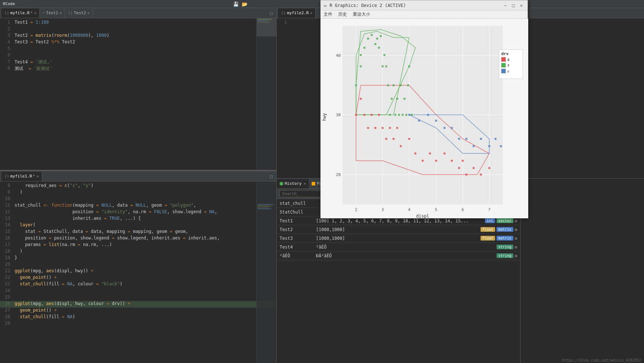 The image size is (644, 363). I want to click on b-line-num-29: 29, so click(7, 324).